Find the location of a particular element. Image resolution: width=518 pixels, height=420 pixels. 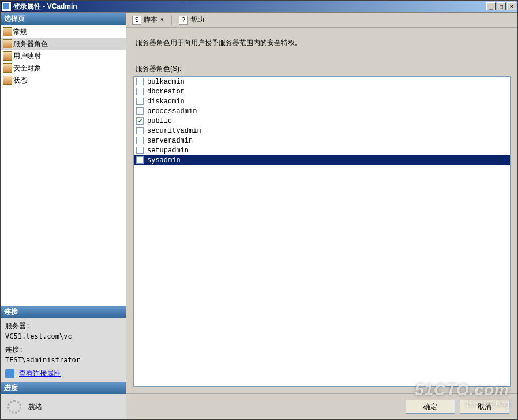

close-button: × is located at coordinates (512, 6).